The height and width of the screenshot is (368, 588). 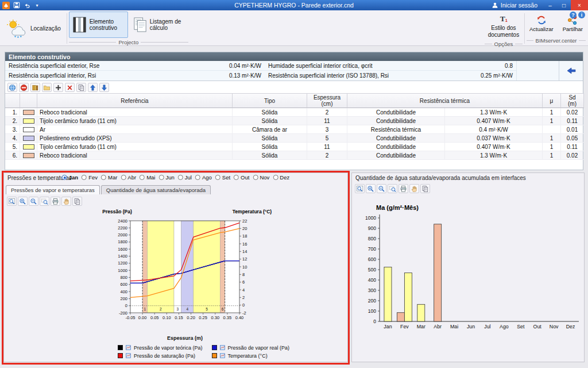 What do you see at coordinates (504, 25) in the screenshot?
I see `estilo-documentos-button: T1 Estilo dos documentos` at bounding box center [504, 25].